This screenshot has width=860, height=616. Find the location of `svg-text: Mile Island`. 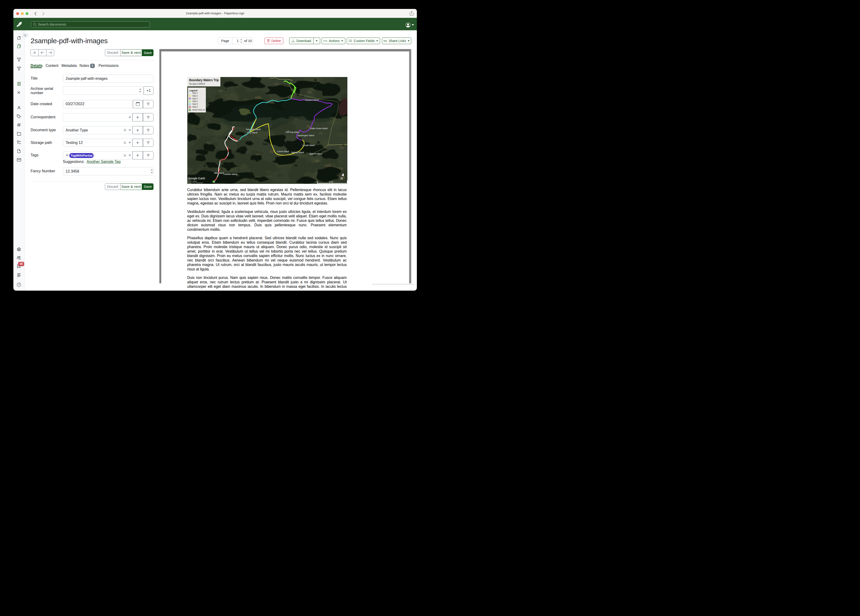

svg-text: Mile Island is located at coordinates (219, 173).